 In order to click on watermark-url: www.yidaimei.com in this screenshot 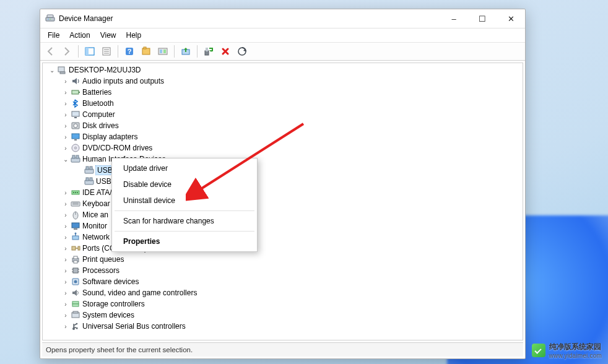, I will do `click(576, 355)`.